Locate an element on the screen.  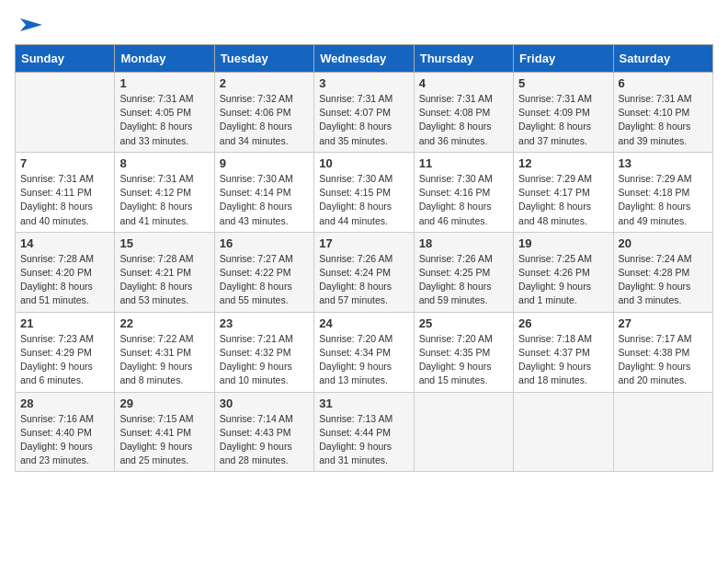
calendar-cell: 28Sunrise: 7:16 AMSunset: 4:40 PMDayligh… is located at coordinates (65, 432).